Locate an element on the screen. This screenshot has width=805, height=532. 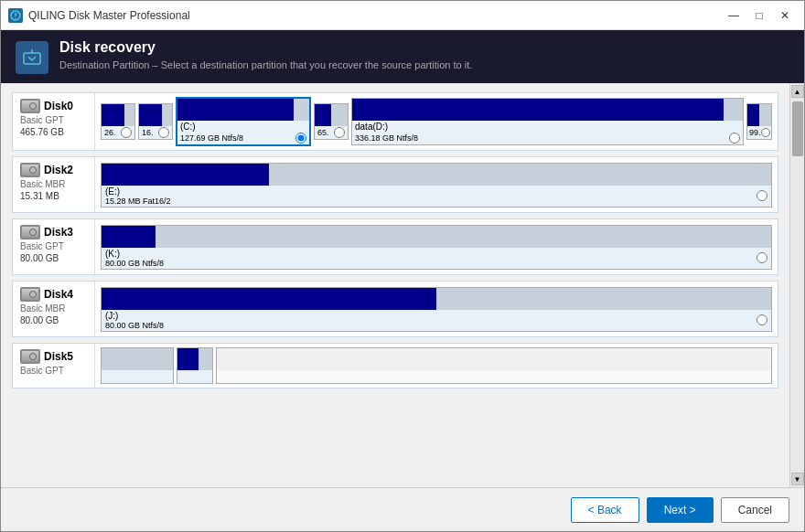
disk4-part1: (J:) 80.00 GB Ntfs/8 is located at coordinates (436, 309).